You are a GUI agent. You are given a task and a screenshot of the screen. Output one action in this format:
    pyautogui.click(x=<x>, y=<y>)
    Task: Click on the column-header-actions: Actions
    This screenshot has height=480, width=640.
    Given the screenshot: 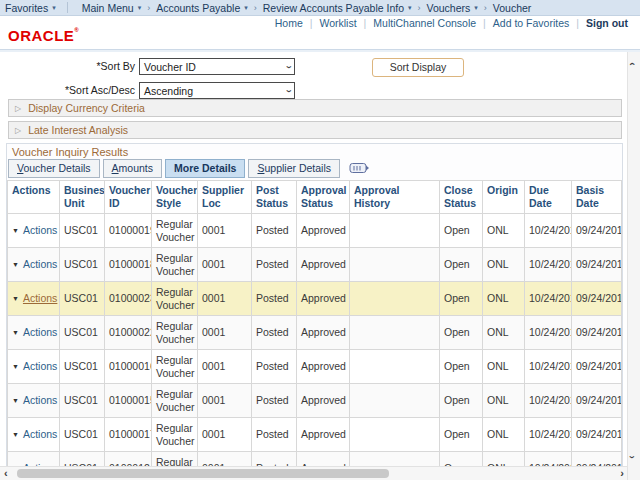 What is the action you would take?
    pyautogui.click(x=34, y=198)
    